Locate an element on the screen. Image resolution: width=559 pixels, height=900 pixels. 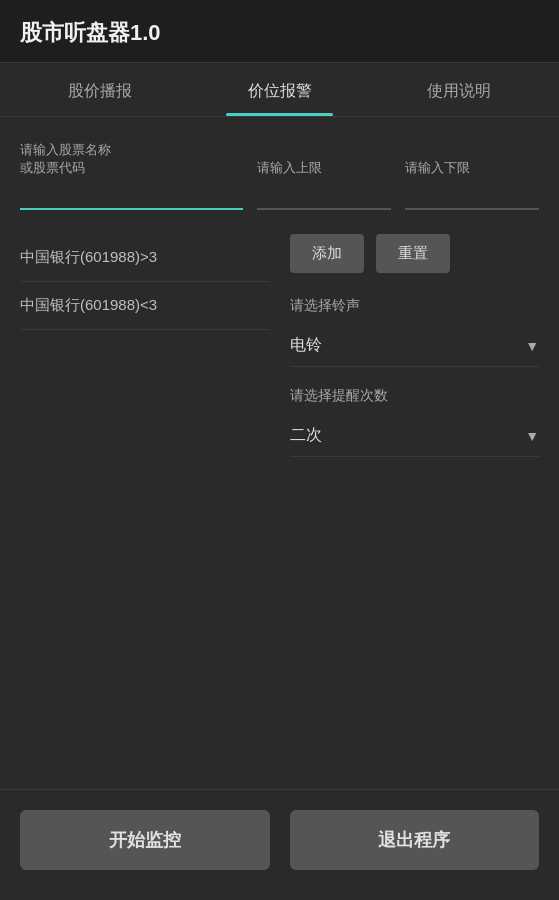
app-title: 股市听盘器1.0 is located at coordinates (280, 33).